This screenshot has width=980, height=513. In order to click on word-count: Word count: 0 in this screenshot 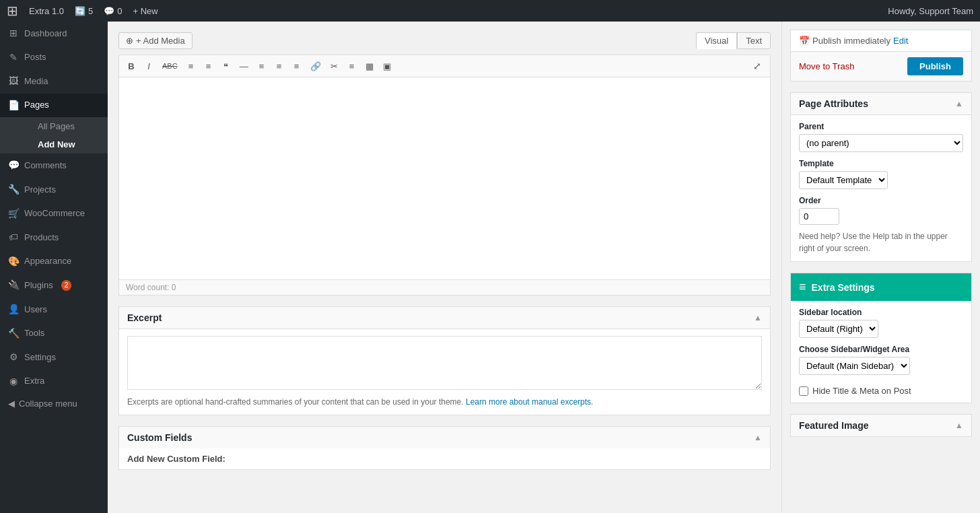, I will do `click(444, 287)`.